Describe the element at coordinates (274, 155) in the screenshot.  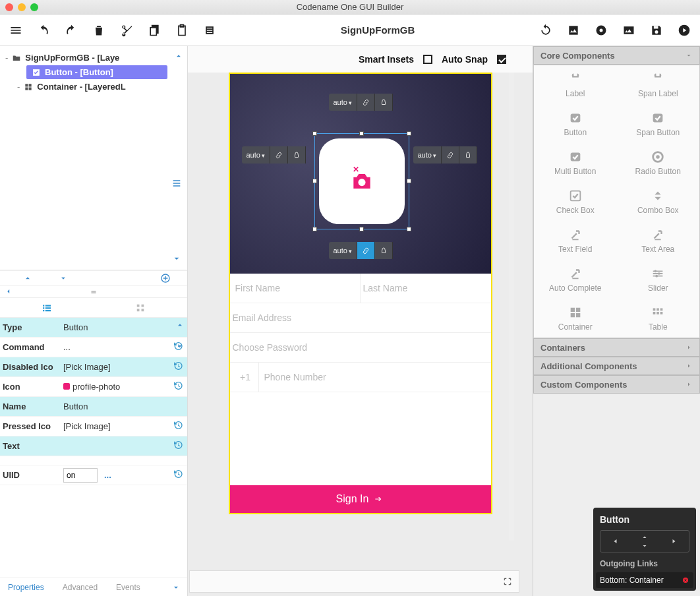
I see `inset-left-control: auto` at that location.